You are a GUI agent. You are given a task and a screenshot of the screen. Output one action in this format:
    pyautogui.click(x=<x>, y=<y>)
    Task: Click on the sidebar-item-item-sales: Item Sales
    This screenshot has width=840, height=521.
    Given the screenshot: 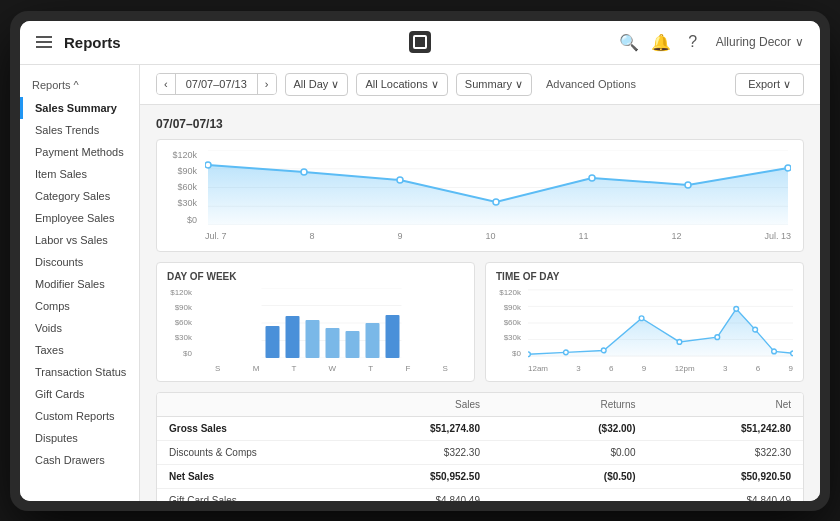 What is the action you would take?
    pyautogui.click(x=80, y=174)
    